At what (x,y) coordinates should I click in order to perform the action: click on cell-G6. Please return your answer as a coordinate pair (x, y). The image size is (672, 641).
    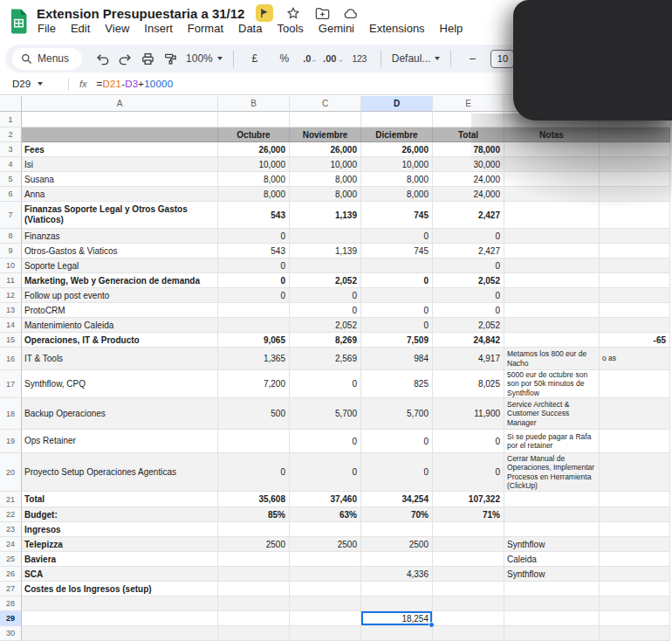
    Looking at the image, I should click on (635, 194).